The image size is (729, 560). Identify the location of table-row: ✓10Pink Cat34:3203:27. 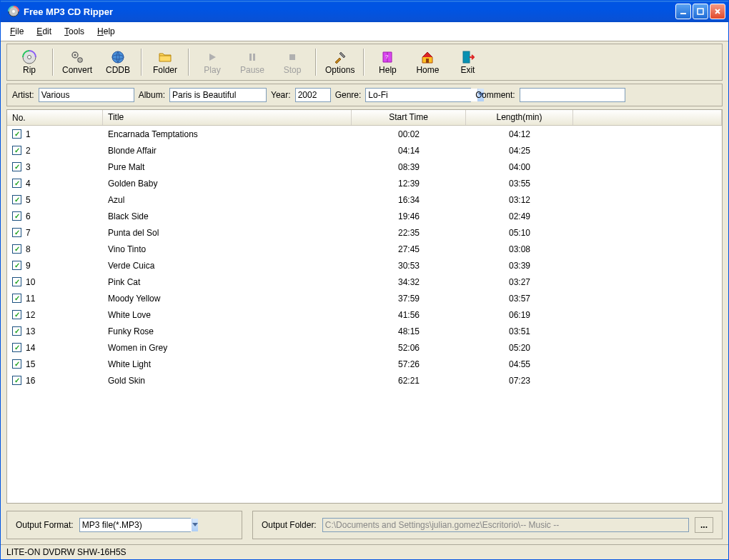
(364, 281).